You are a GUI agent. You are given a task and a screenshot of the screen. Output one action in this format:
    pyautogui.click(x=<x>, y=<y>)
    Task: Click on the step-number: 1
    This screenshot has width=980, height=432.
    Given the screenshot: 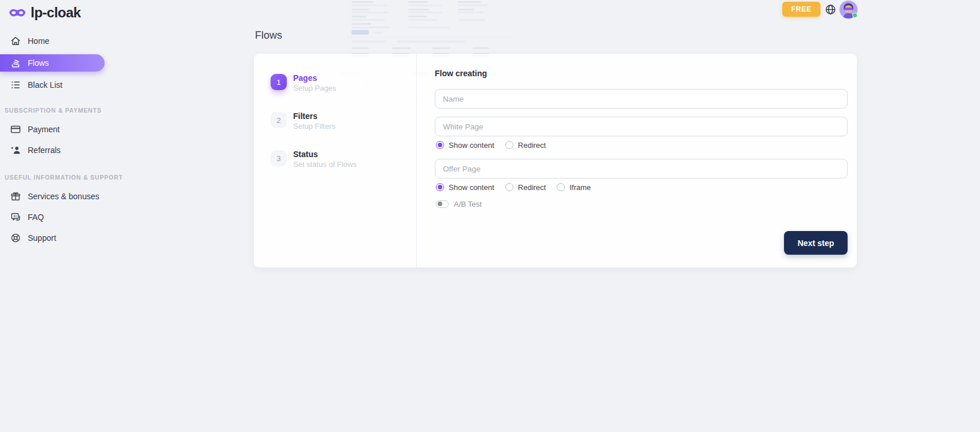 What is the action you would take?
    pyautogui.click(x=279, y=82)
    